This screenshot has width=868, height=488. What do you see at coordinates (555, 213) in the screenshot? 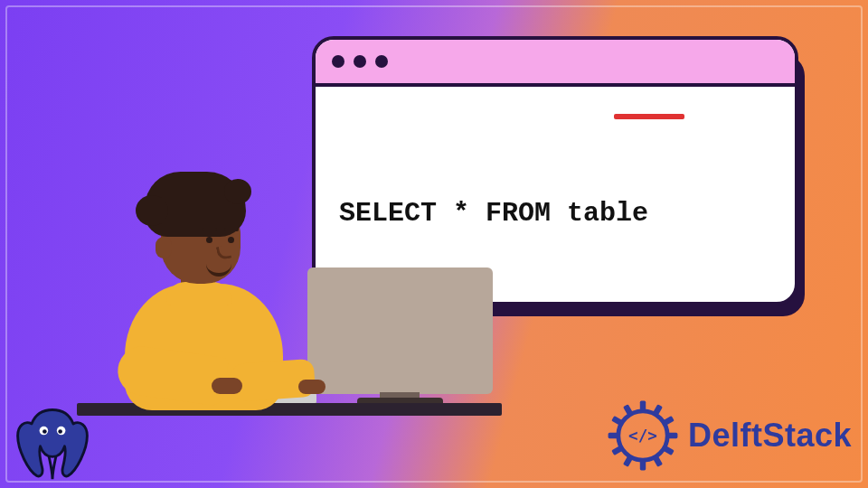
I see `code-line-1: SELECT * FROM table` at bounding box center [555, 213].